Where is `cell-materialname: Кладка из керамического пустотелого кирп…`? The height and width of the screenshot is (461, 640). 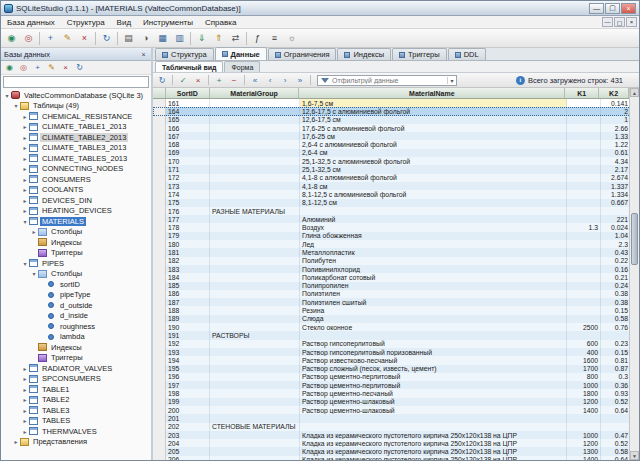
cell-materialname: Кладка из керамического пустотелого кирп… is located at coordinates (434, 443).